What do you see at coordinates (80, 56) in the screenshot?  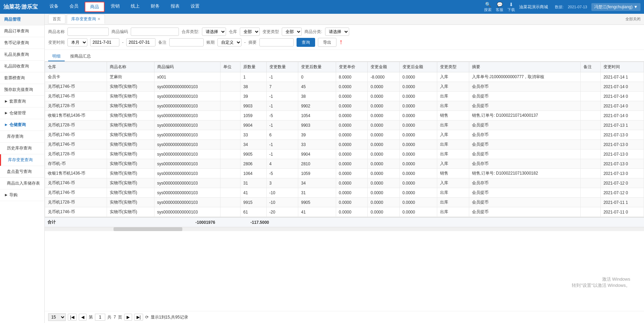 I see `sub-tab-summary: 按商品汇总` at bounding box center [80, 56].